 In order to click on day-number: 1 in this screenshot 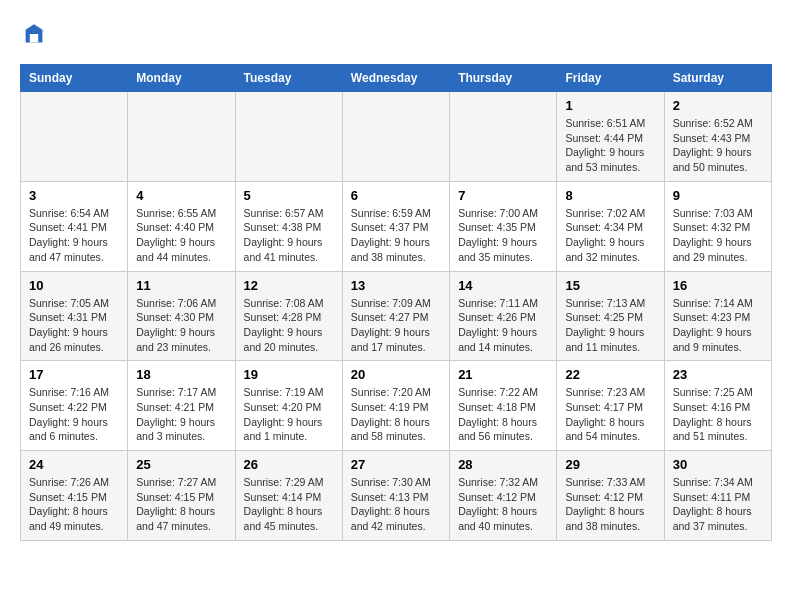, I will do `click(610, 106)`.